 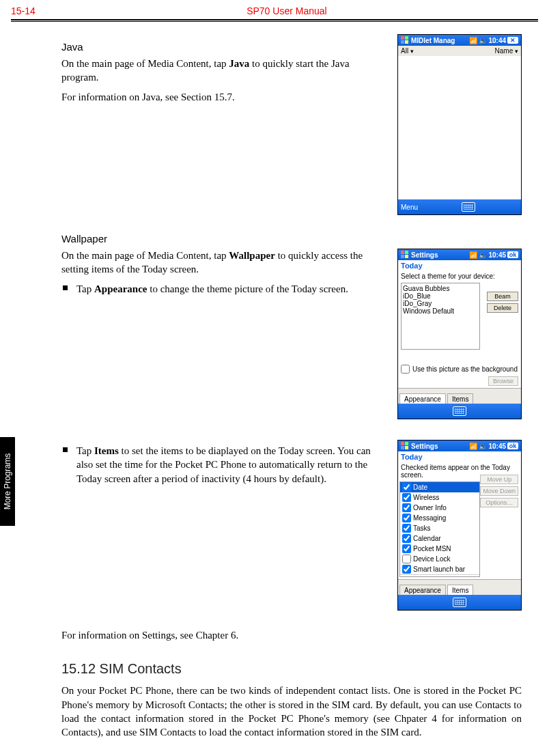 What do you see at coordinates (439, 447) in the screenshot?
I see `window-title: Settings` at bounding box center [439, 447].